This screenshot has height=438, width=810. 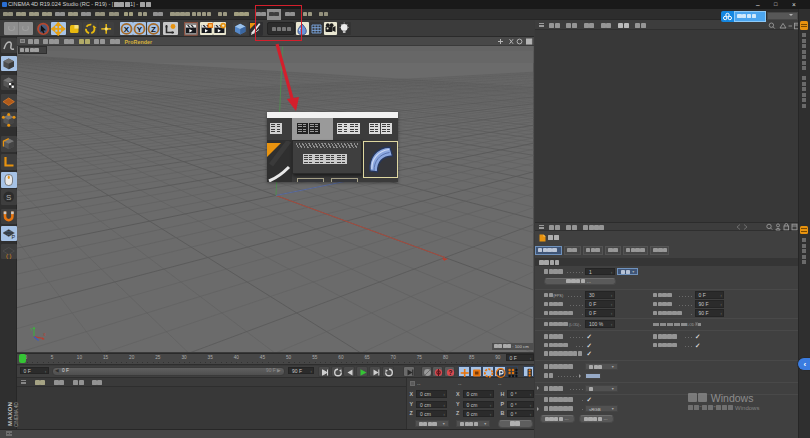 What do you see at coordinates (154, 28) in the screenshot?
I see `svg-text: Z` at bounding box center [154, 28].